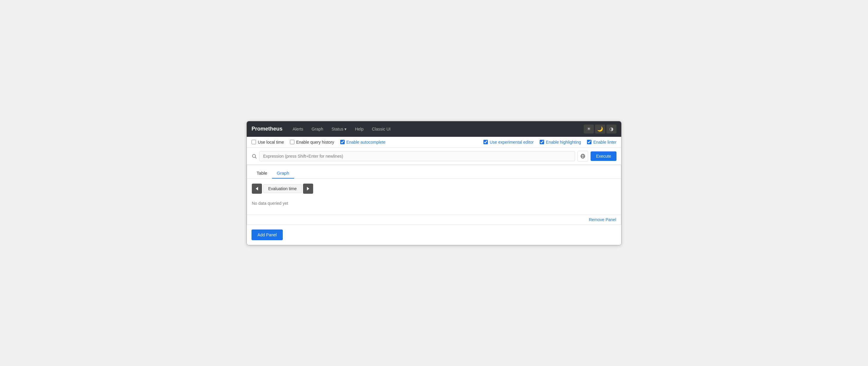 Image resolution: width=868 pixels, height=366 pixels. Describe the element at coordinates (602, 142) in the screenshot. I see `enable-linter-checkbox: Enable linter` at that location.